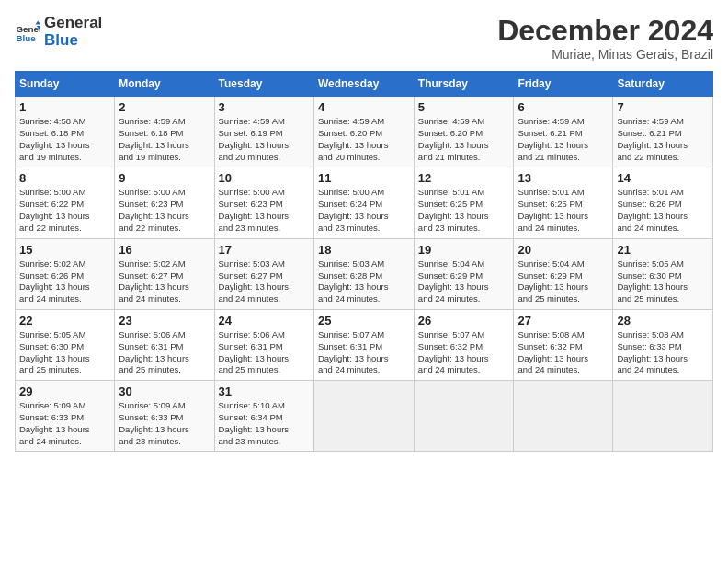 Image resolution: width=728 pixels, height=563 pixels. I want to click on calendar-day-cell: 31Sunrise: 5:10 AMSunset: 6:34 PMDayligh…, so click(264, 416).